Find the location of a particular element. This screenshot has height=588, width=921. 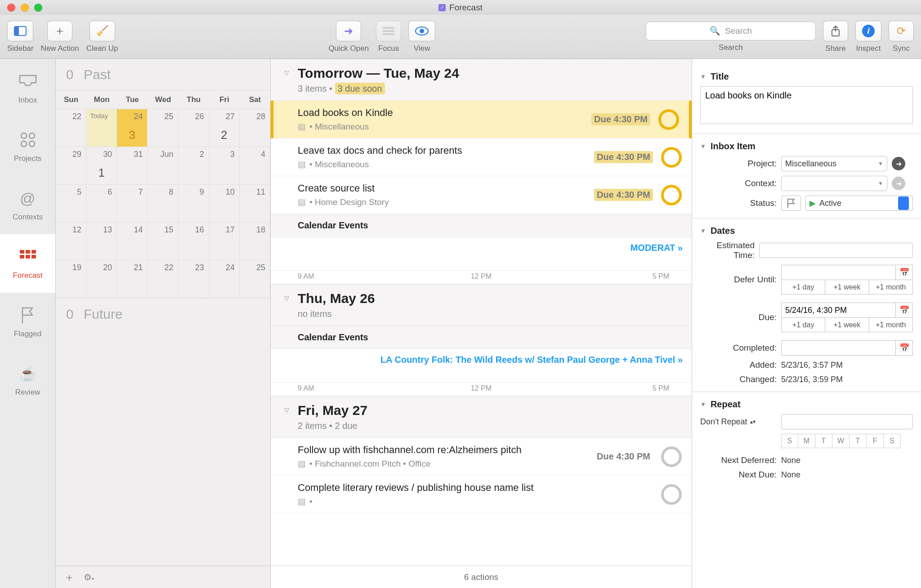

sidebar-item-inbox: Inbox is located at coordinates (28, 88).